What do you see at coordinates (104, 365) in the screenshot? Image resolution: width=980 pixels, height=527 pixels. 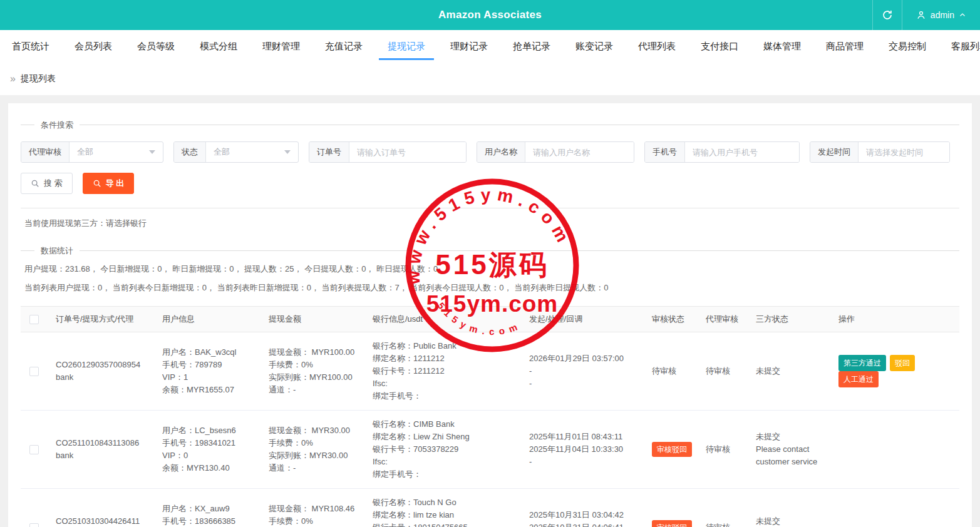 I see `order-line: CO2601290357008954` at bounding box center [104, 365].